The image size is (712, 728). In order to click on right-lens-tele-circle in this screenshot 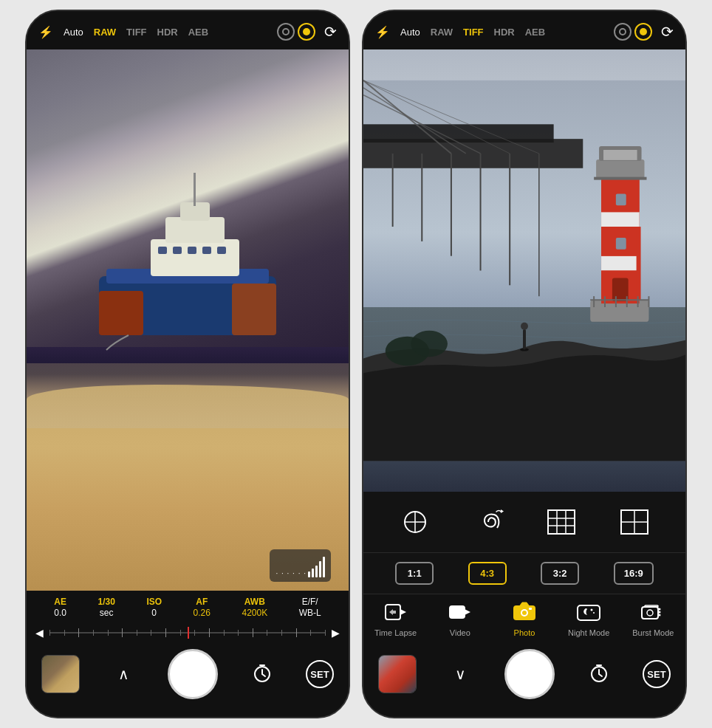, I will do `click(643, 32)`.